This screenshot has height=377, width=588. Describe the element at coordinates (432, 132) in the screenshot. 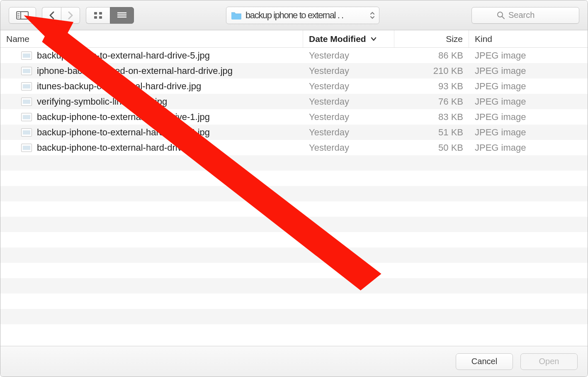

I see `file-size: 51 KB` at that location.